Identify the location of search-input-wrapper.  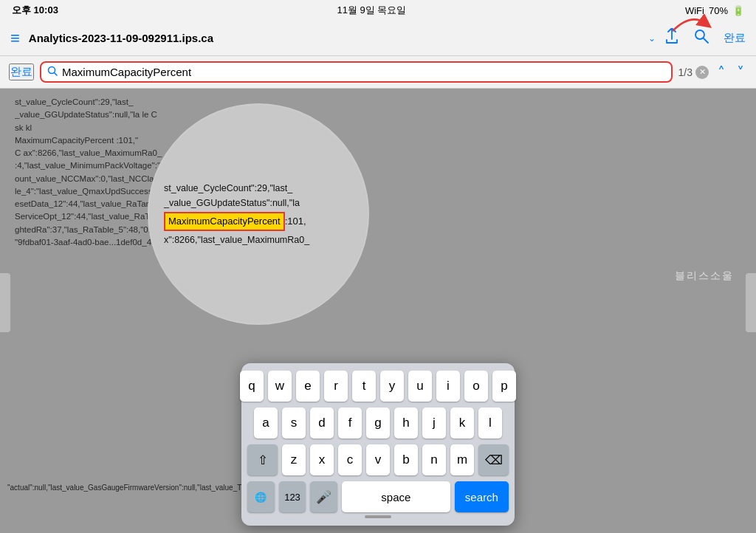
(356, 72).